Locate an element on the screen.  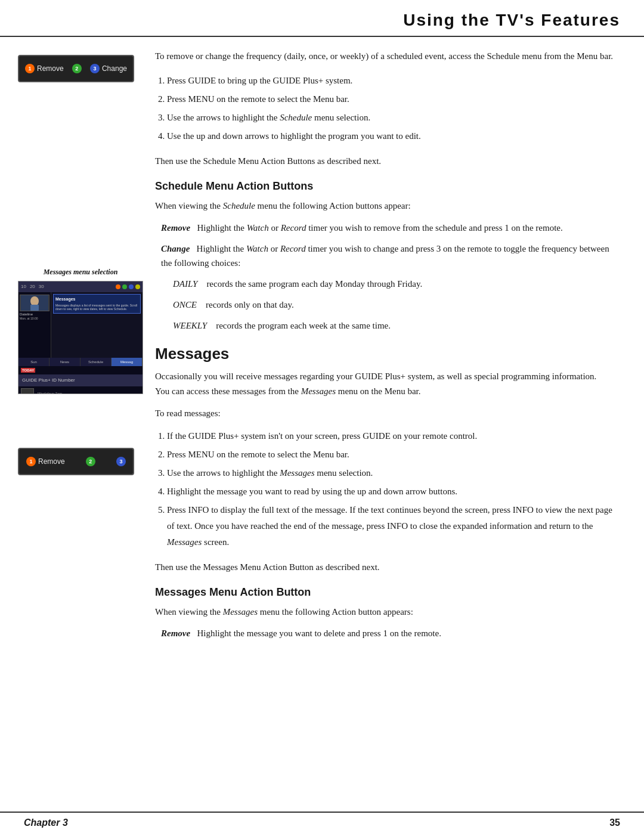
messages-step-1: If the GUIDE Plus+ system isn't on your … is located at coordinates (391, 436).